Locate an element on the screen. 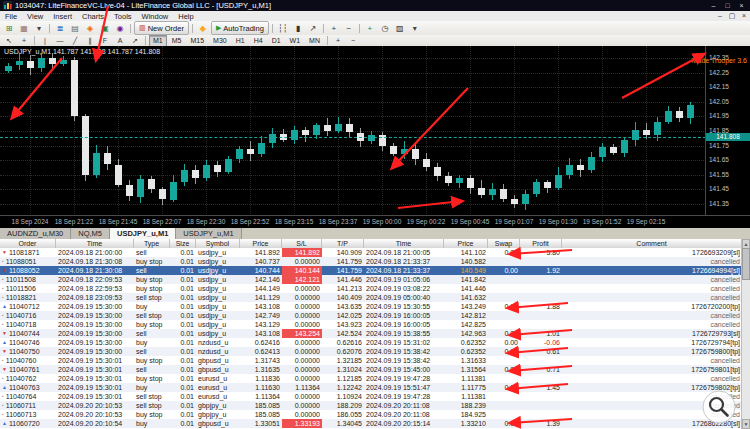 Image resolution: width=750 pixels, height=429 pixels. fibonacci-icon: F is located at coordinates (105, 41).